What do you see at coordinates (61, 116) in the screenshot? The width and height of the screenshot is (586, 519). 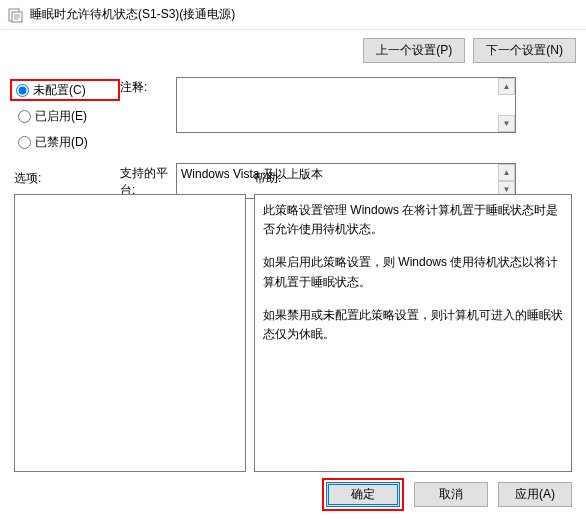 I see `radio-enabled-label: 已启用(E)` at bounding box center [61, 116].